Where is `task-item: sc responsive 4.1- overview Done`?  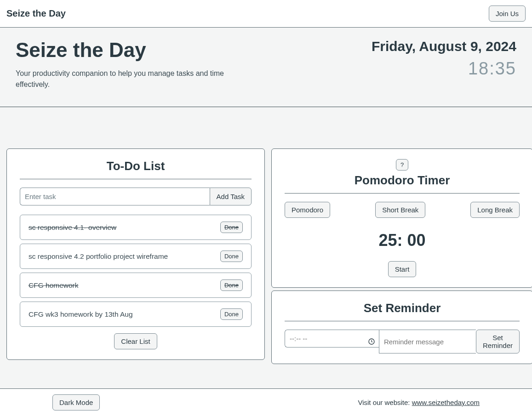
task-item: sc responsive 4.1- overview Done is located at coordinates (136, 227).